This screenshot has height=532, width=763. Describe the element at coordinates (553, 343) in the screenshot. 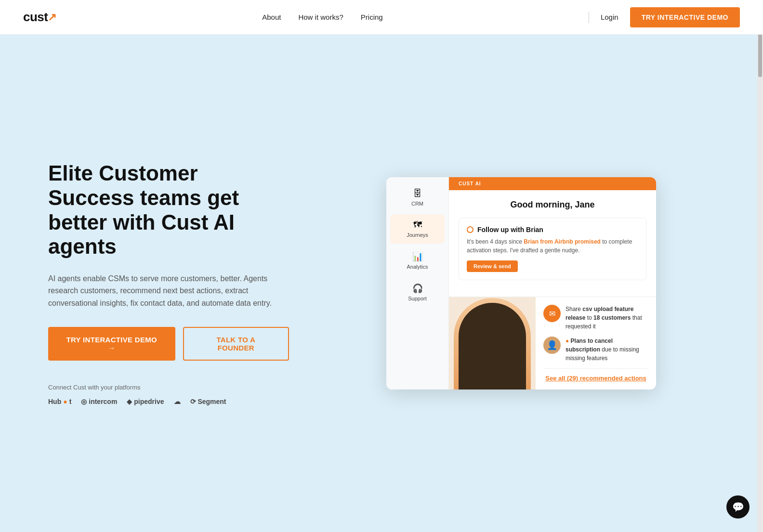

I see `ui-bottom: ✉ Share csv upload feature release to 18…` at that location.